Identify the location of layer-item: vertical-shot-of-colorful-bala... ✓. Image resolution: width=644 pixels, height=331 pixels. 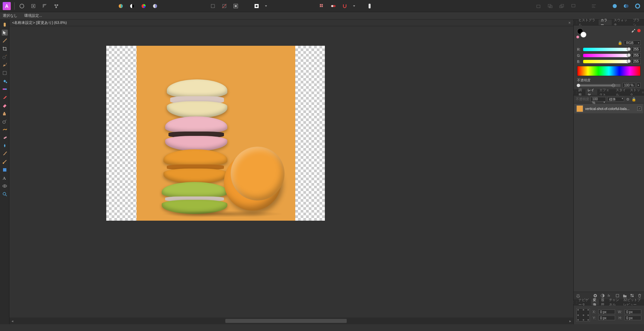
(609, 109).